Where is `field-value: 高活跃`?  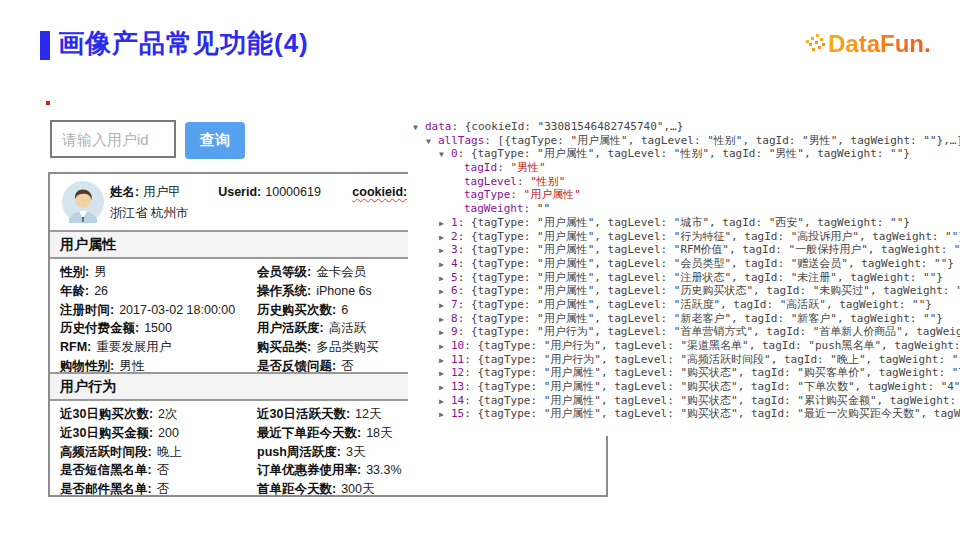
field-value: 高活跃 is located at coordinates (348, 328).